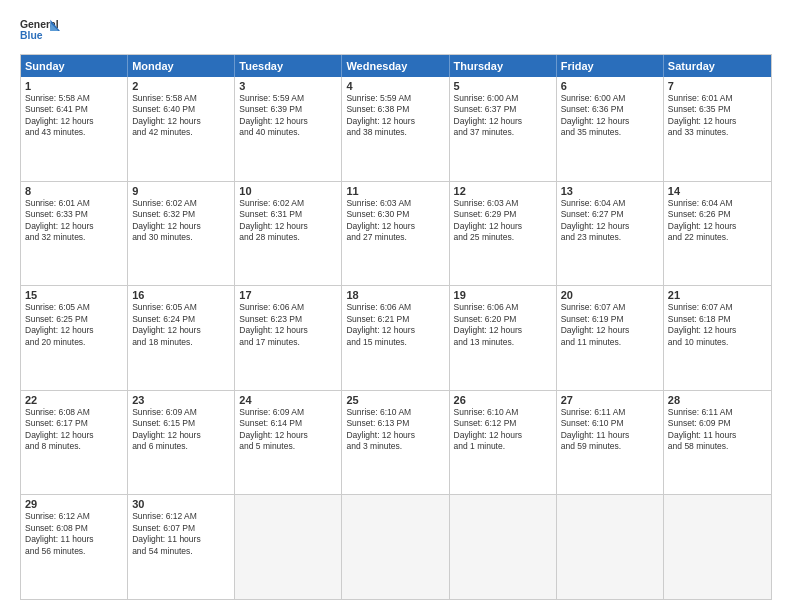 The image size is (792, 612). What do you see at coordinates (288, 234) in the screenshot?
I see `table-row: 10Sunrise: 6:02 AMSunset: 6:31 PMDayligh…` at bounding box center [288, 234].